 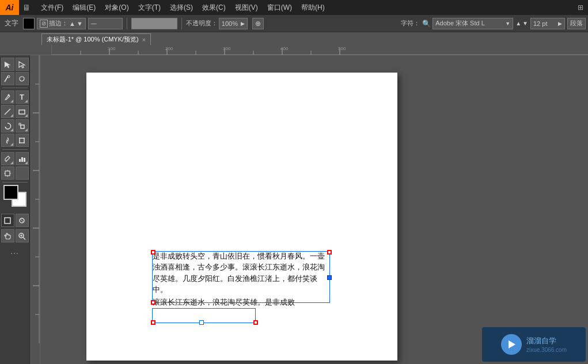 What do you see at coordinates (241, 280) in the screenshot?
I see `text-content: 是非成败转头空，青山依旧在，惯看秋月春风。一壶浊酒喜相逢，古今多少事。滚滚长江东…` at bounding box center [241, 280].